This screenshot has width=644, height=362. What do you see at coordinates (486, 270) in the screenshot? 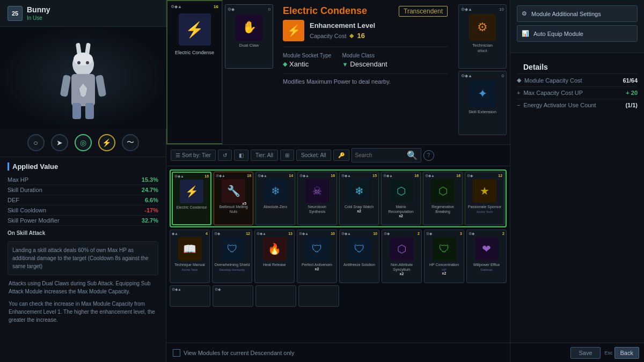
I see `gcc-tag-r2-8: Defense` at bounding box center [486, 270].